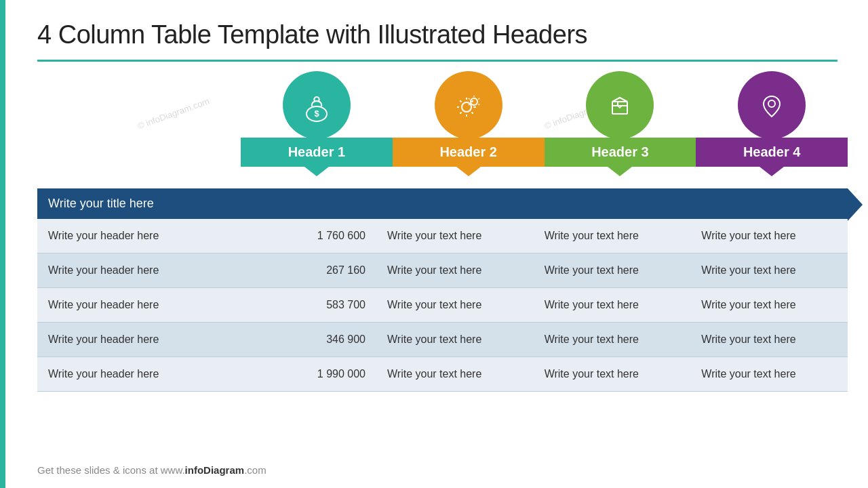 Image resolution: width=868 pixels, height=488 pixels. I want to click on column-header-4: Header 4, so click(772, 119).